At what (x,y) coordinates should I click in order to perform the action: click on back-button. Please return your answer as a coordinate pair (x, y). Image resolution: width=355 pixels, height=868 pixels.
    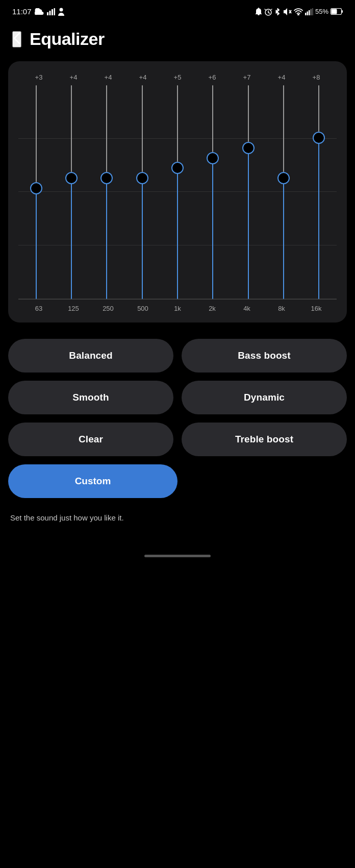
    Looking at the image, I should click on (17, 39).